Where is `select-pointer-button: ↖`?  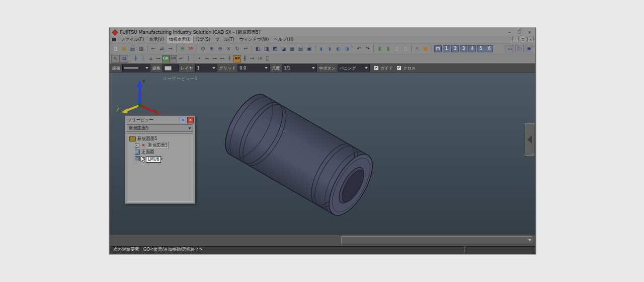 select-pointer-button: ↖ is located at coordinates (116, 59).